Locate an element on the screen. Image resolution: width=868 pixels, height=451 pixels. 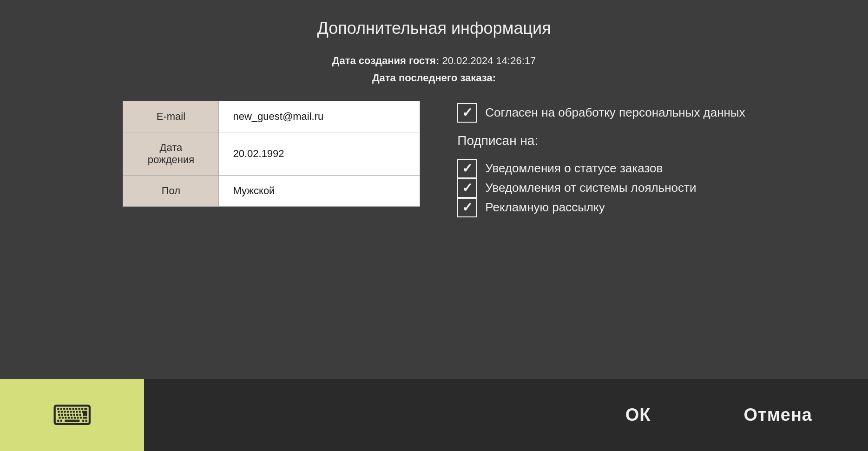
table-label-cell: E-mail is located at coordinates (171, 116).